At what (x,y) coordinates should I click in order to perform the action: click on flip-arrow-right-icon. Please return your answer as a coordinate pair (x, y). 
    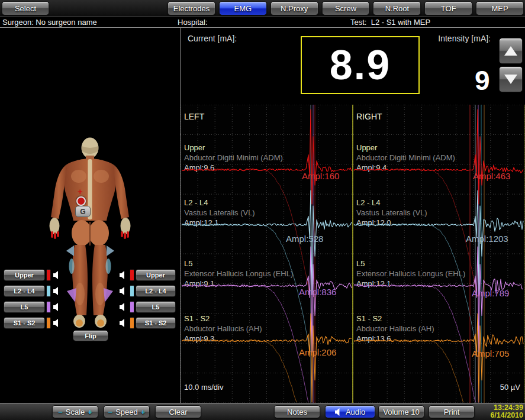
    Looking at the image, I should click on (110, 251).